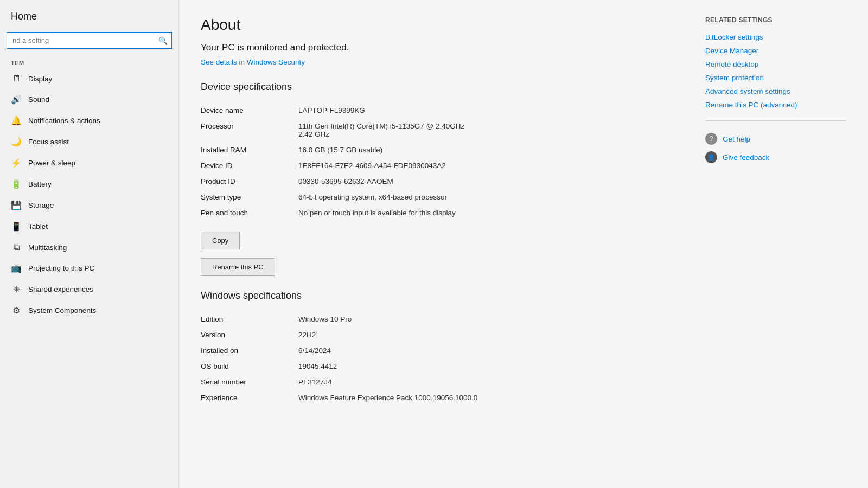 Image resolution: width=868 pixels, height=488 pixels. I want to click on spec-value-device-name: LAPTOP-FL9399KG, so click(467, 111).